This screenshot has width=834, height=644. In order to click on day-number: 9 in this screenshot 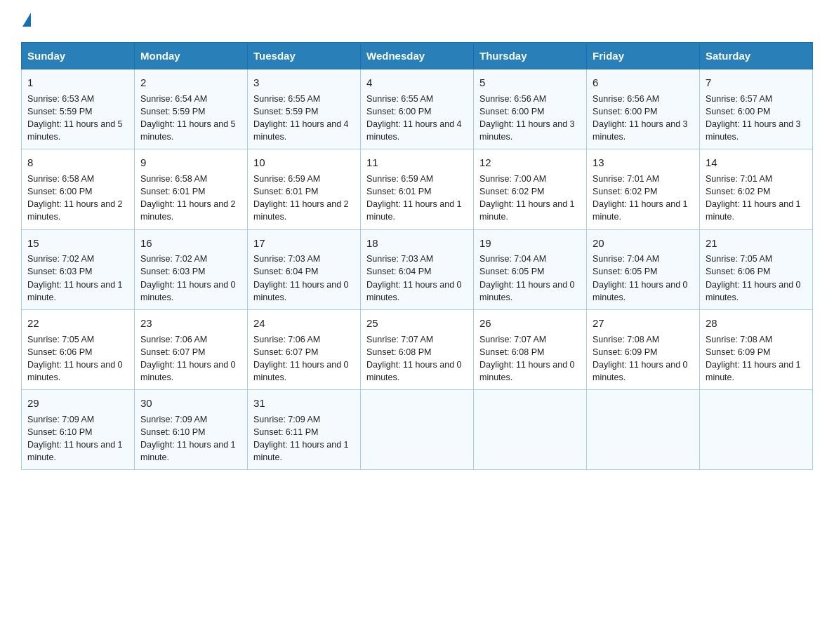, I will do `click(191, 163)`.